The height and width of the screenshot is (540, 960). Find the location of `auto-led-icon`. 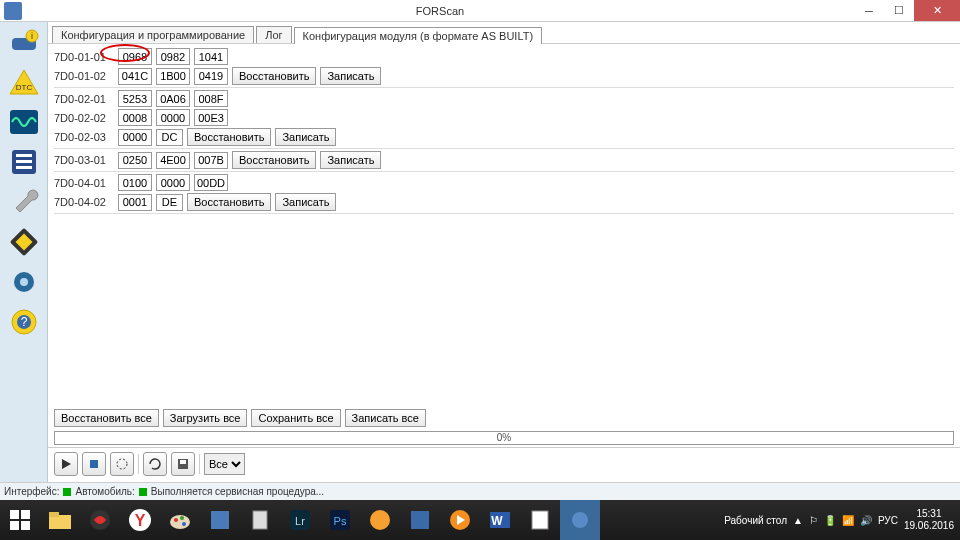

auto-led-icon is located at coordinates (143, 492).